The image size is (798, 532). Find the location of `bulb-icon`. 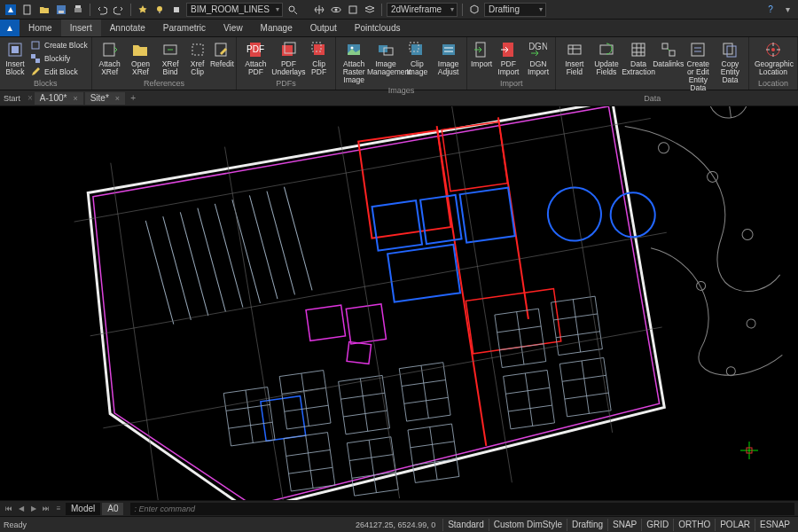

bulb-icon is located at coordinates (160, 10).